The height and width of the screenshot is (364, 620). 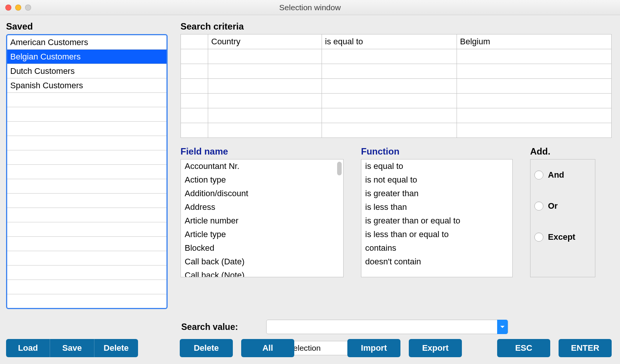 What do you see at coordinates (563, 152) in the screenshot?
I see `add-label: Add.` at bounding box center [563, 152].